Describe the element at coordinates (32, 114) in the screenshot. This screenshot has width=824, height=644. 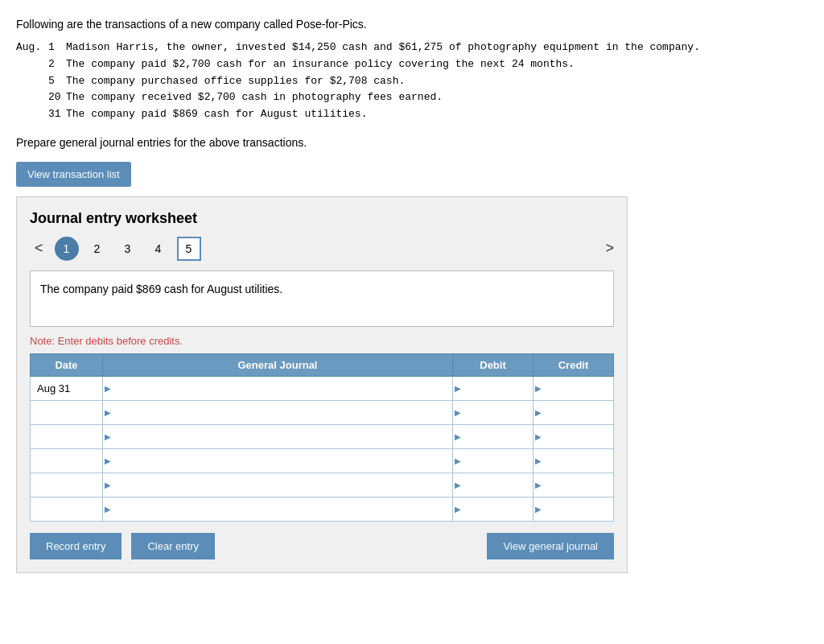
I see `trans-month-spacer4` at that location.